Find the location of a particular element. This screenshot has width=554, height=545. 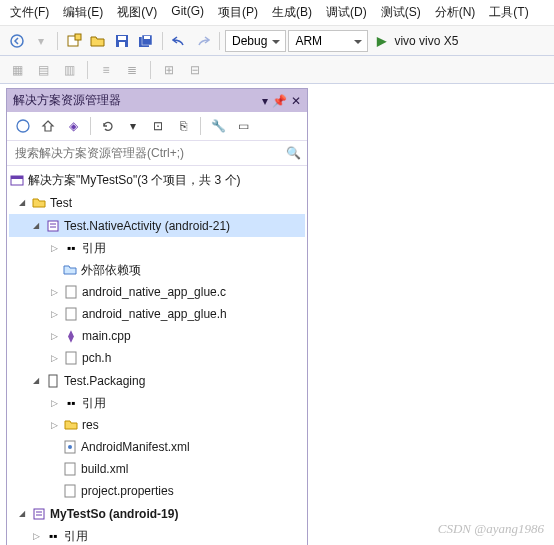

copy-icon: ⎘ is located at coordinates (183, 126).